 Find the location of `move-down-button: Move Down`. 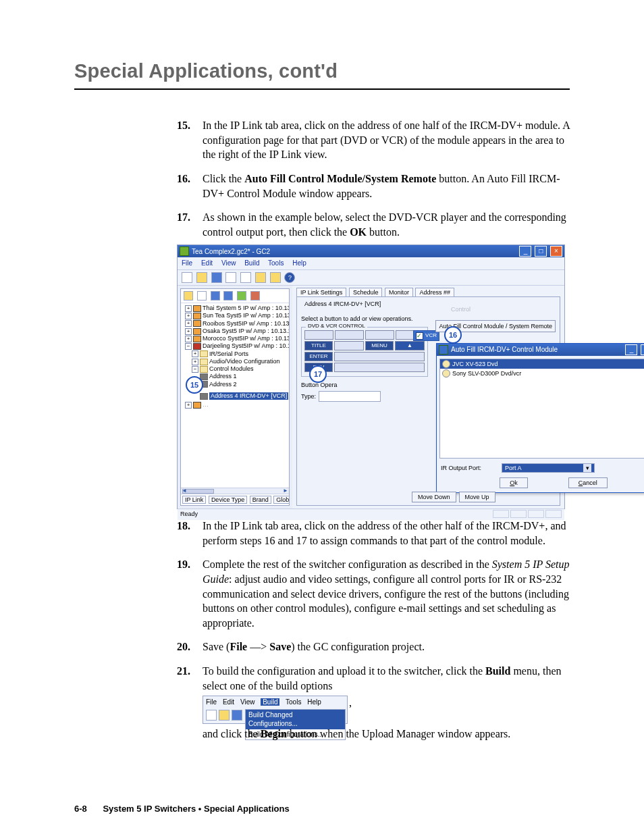

move-down-button: Move Down is located at coordinates (434, 497).